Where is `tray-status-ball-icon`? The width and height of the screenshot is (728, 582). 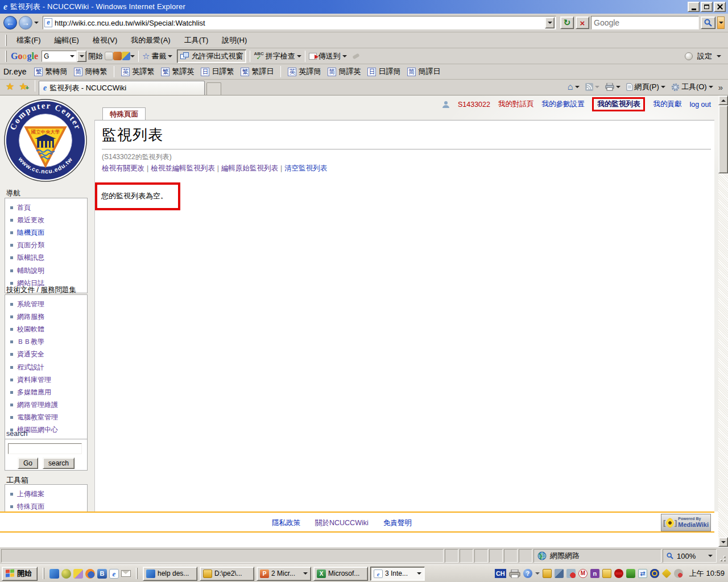 tray-status-ball-icon is located at coordinates (679, 573).